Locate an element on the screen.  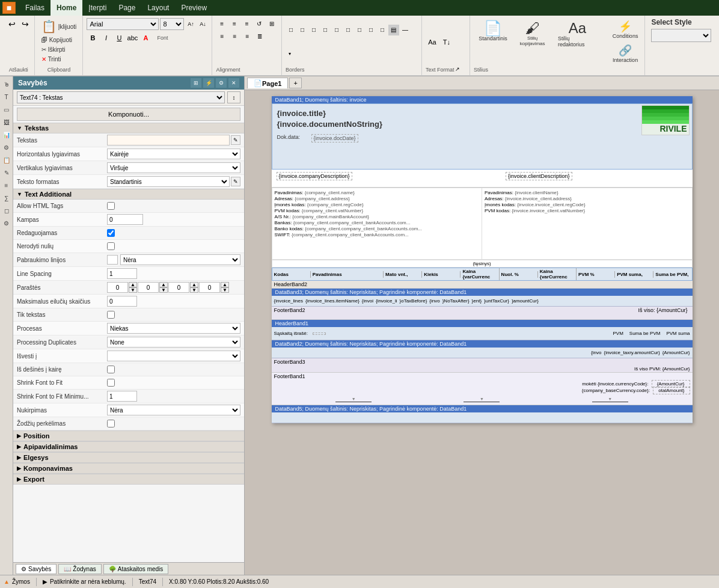
apipav-section-header: ▶ Apipavidalinimas is located at coordinates (129, 447).